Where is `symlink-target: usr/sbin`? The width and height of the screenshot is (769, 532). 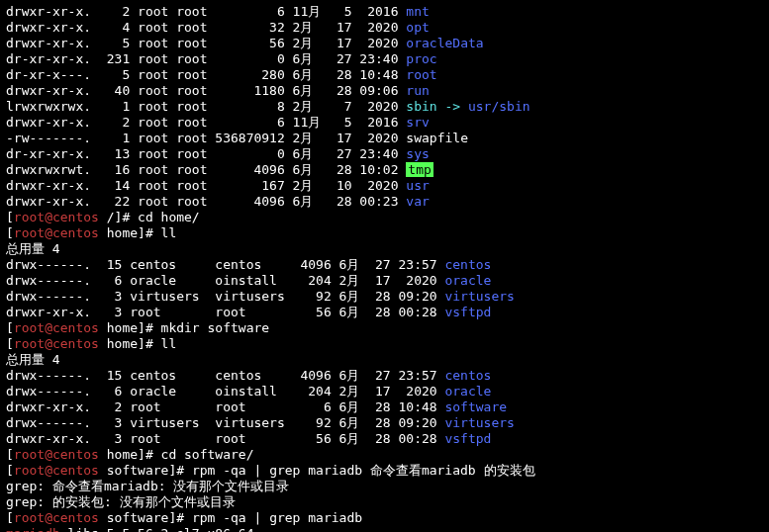 symlink-target: usr/sbin is located at coordinates (499, 107).